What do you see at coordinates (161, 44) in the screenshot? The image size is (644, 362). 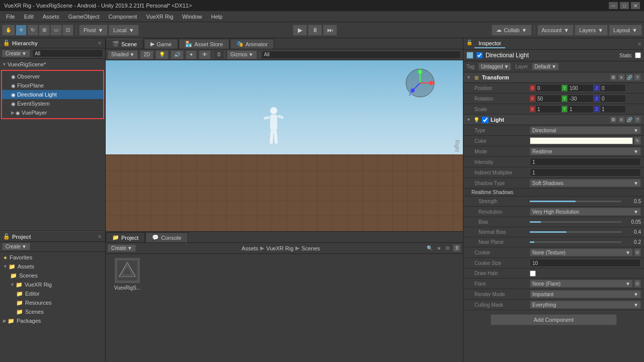 I see `tab-game: ▶ Game` at bounding box center [161, 44].